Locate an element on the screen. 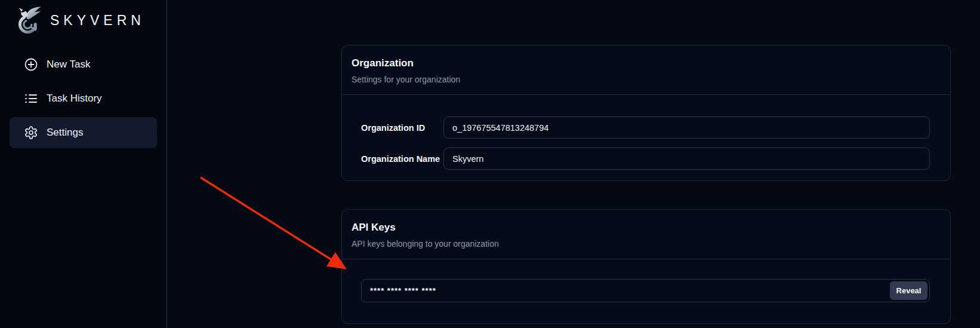 This screenshot has width=980, height=328. organization-name-row: Organization Name is located at coordinates (646, 159).